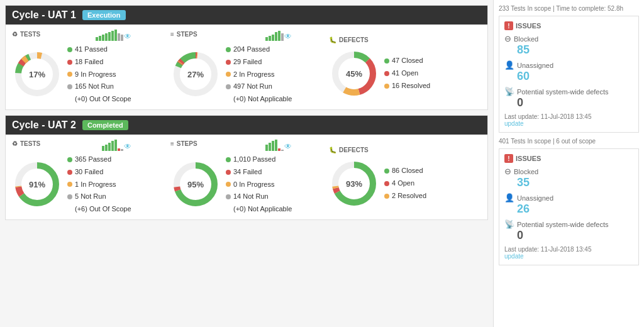  What do you see at coordinates (348, 40) in the screenshot?
I see `uat1-defects-label: 🐛 DEFECTS` at bounding box center [348, 40].